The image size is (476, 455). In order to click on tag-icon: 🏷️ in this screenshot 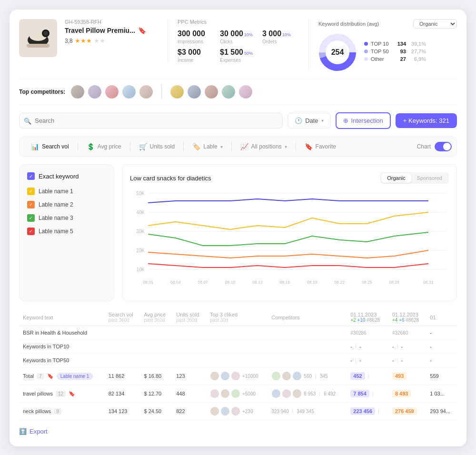, I will do `click(196, 147)`.